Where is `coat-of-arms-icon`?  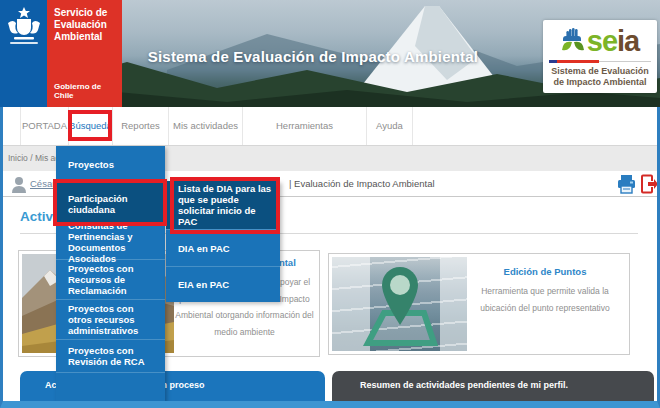
coat-of-arms-icon is located at coordinates (24, 28).